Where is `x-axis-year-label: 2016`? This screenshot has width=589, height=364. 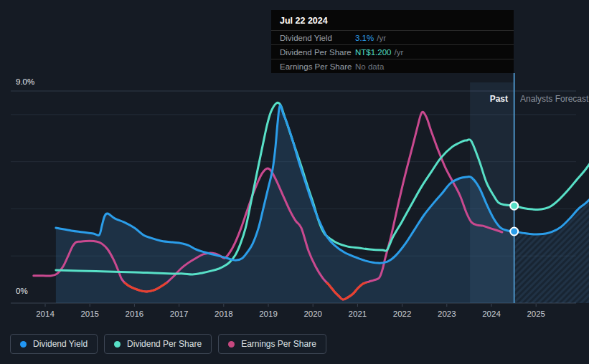 x-axis-year-label: 2016 is located at coordinates (135, 314).